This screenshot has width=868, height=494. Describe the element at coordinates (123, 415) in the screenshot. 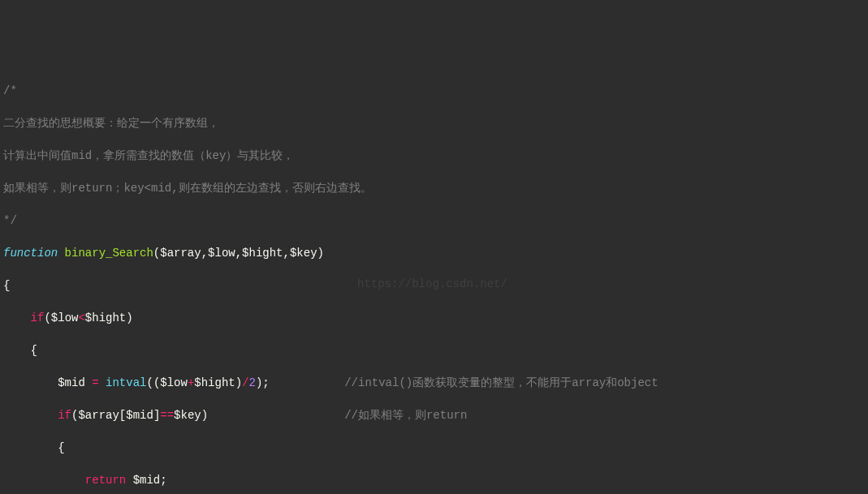

I see `bracket: [` at that location.